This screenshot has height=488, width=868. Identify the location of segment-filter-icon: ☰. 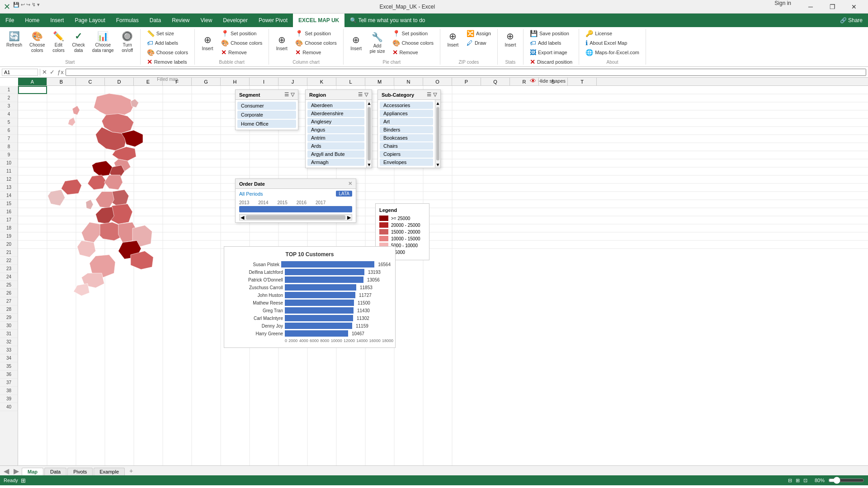
(287, 95).